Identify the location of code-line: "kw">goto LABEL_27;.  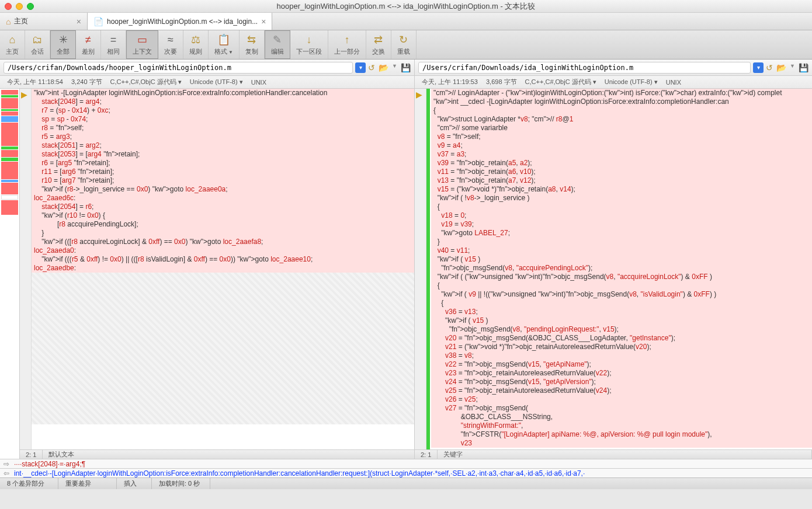
(622, 233).